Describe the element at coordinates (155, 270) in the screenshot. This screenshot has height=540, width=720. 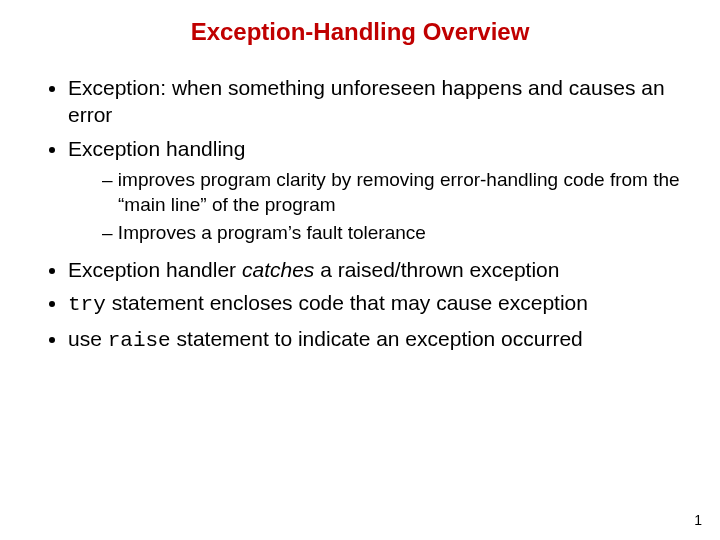
I see `text-fragment: Exception handler` at that location.